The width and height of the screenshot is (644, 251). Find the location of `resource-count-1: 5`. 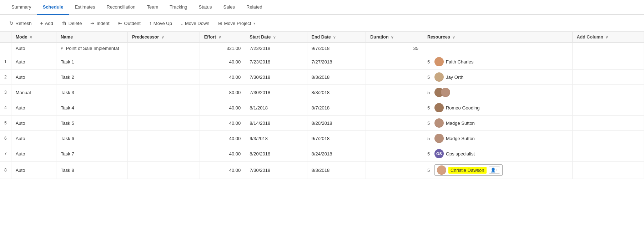

resource-count-1: 5 is located at coordinates (430, 77).